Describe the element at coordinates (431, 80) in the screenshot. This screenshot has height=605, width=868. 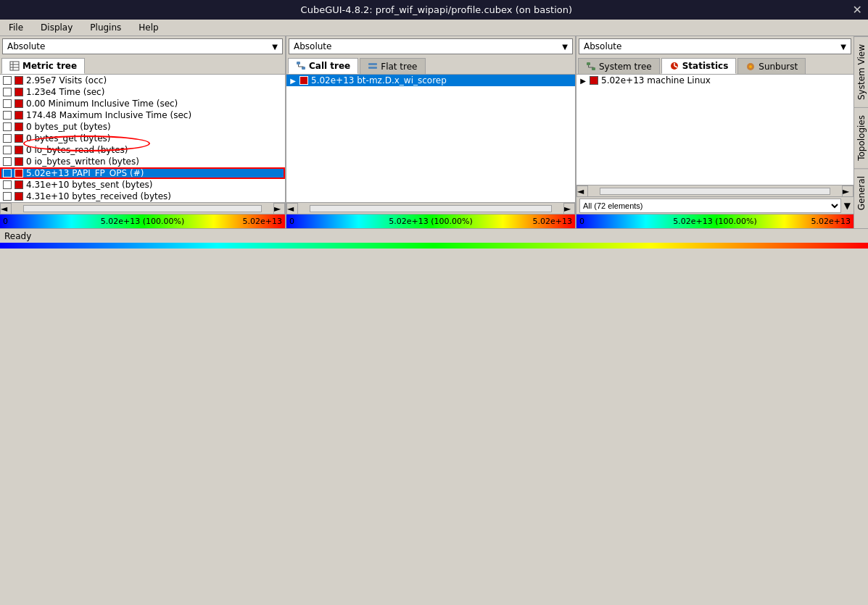
I see `tree-item-call: ▶ 5.02e+13 bt-mz.D.x_wi_scorep` at that location.